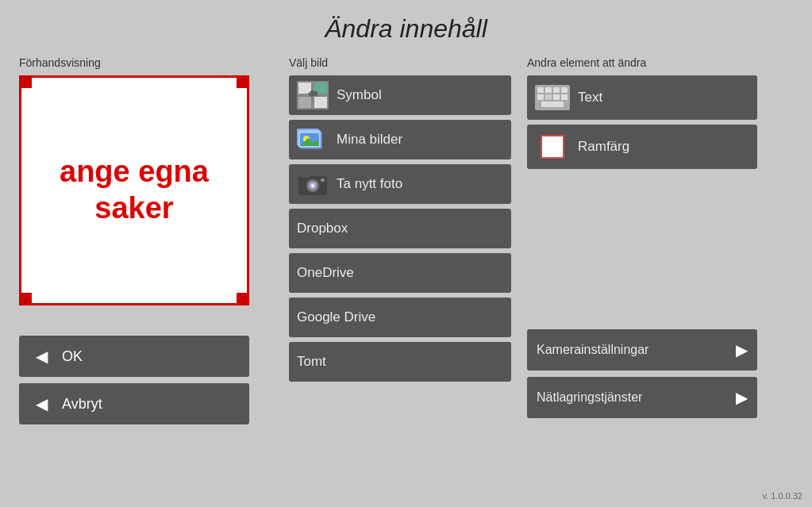 This screenshot has height=507, width=812. I want to click on mina-bilder-icon, so click(313, 140).